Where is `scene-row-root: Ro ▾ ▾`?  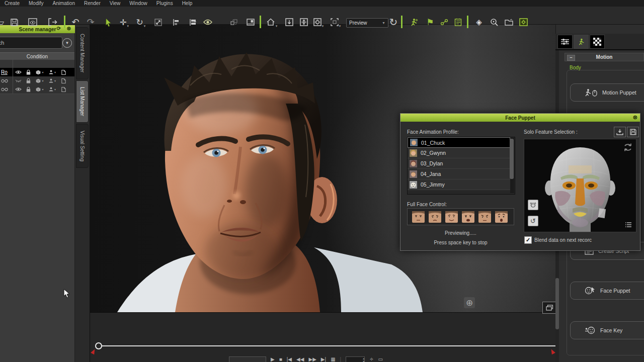 scene-row-root: Ro ▾ ▾ is located at coordinates (37, 72).